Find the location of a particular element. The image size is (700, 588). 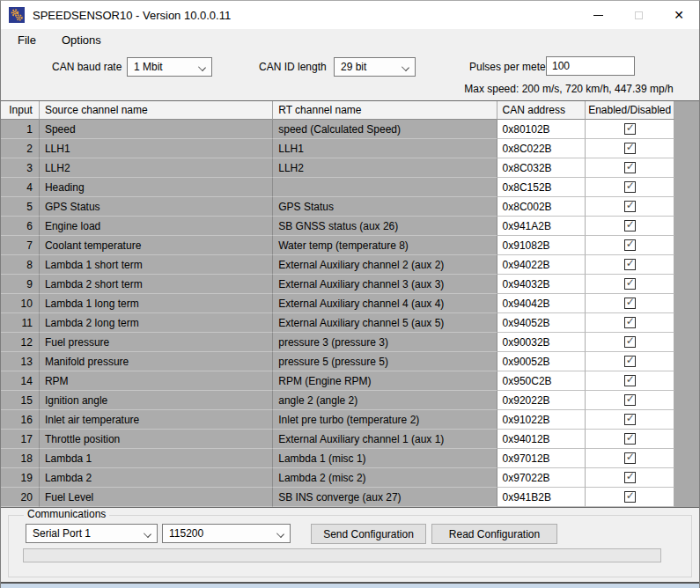

row-rt-channel: LLH2 is located at coordinates (385, 168).